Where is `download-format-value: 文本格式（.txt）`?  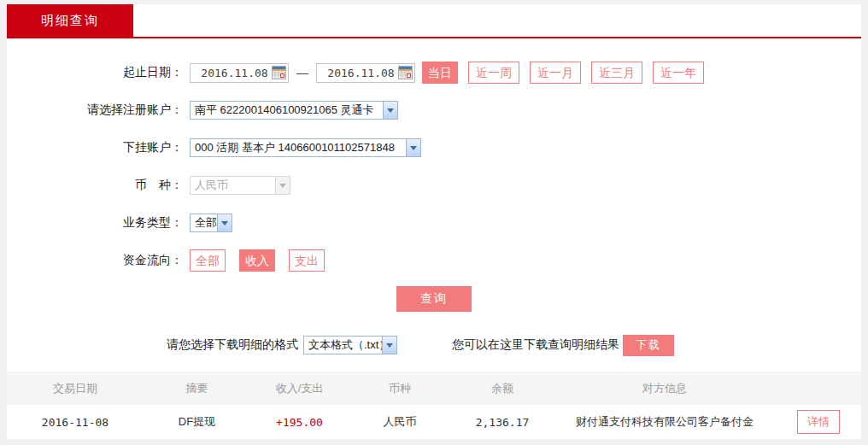
download-format-value: 文本格式（.txt） is located at coordinates (343, 345).